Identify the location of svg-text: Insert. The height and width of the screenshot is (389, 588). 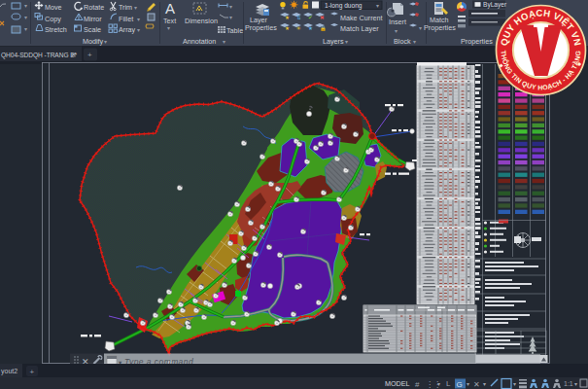
(398, 21).